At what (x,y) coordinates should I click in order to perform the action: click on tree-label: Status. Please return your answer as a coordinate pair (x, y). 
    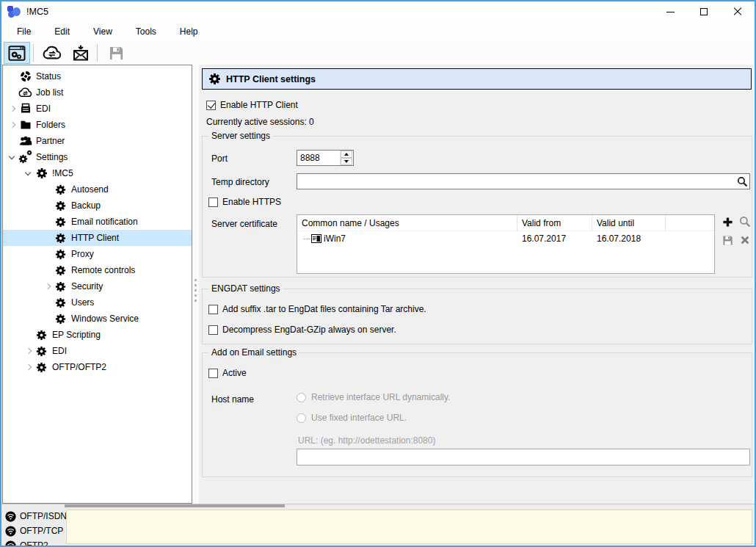
    Looking at the image, I should click on (48, 76).